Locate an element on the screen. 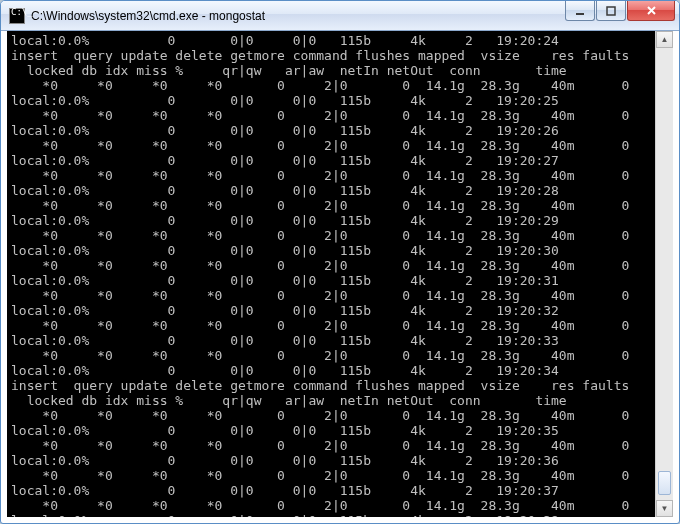  minimize-icon is located at coordinates (580, 11).